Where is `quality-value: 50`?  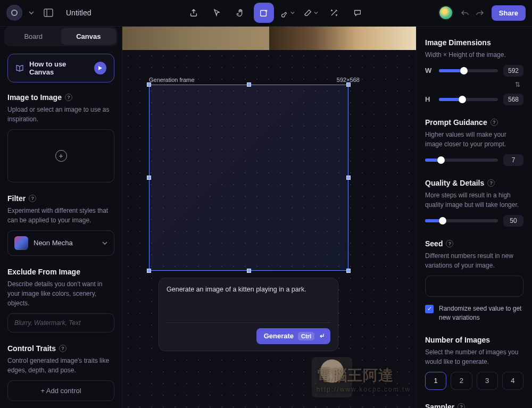 quality-value: 50 is located at coordinates (513, 221).